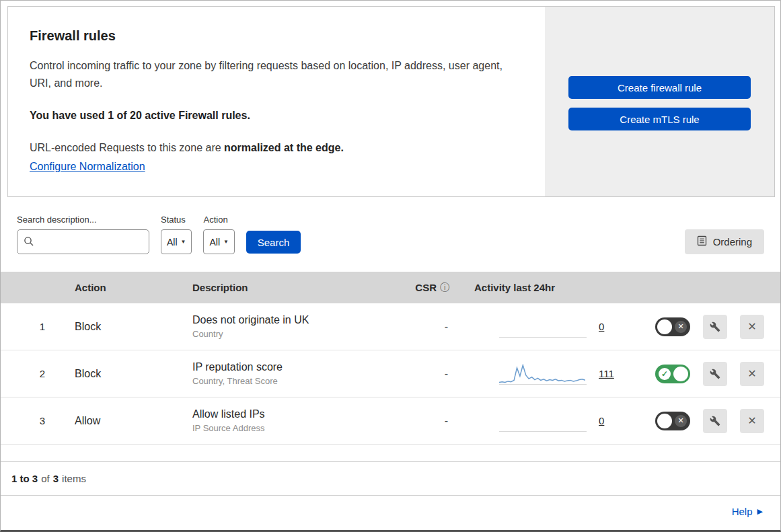  Describe the element at coordinates (83, 219) in the screenshot. I see `search-filter-label: Search description...` at that location.